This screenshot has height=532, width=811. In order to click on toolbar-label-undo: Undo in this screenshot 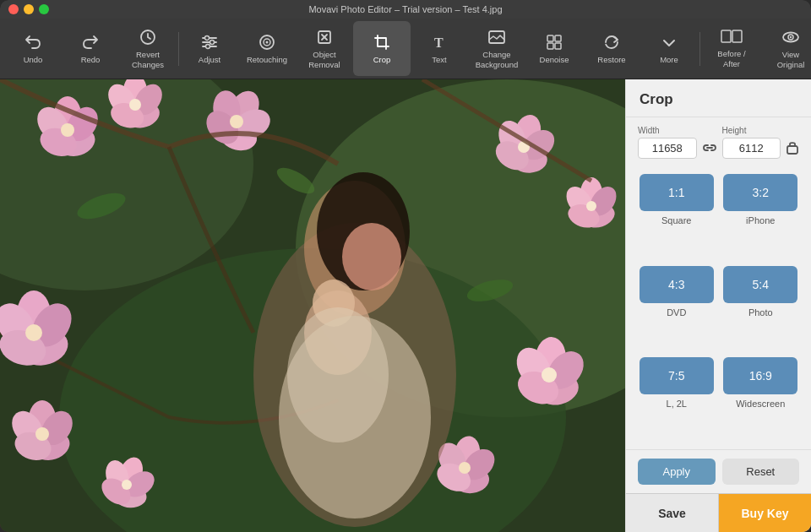, I will do `click(34, 59)`.